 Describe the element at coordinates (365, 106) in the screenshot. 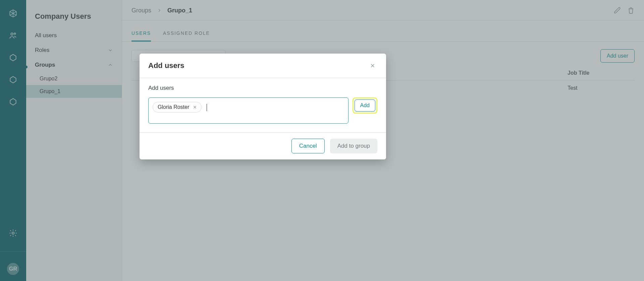

I see `add-button: Add` at that location.